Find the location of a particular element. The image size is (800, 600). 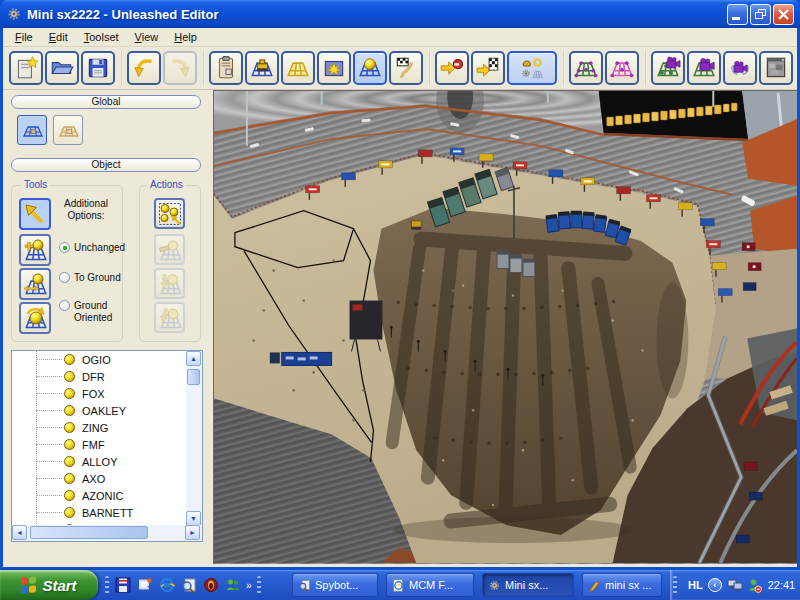

tree-item-fox: FOX is located at coordinates (100, 394).